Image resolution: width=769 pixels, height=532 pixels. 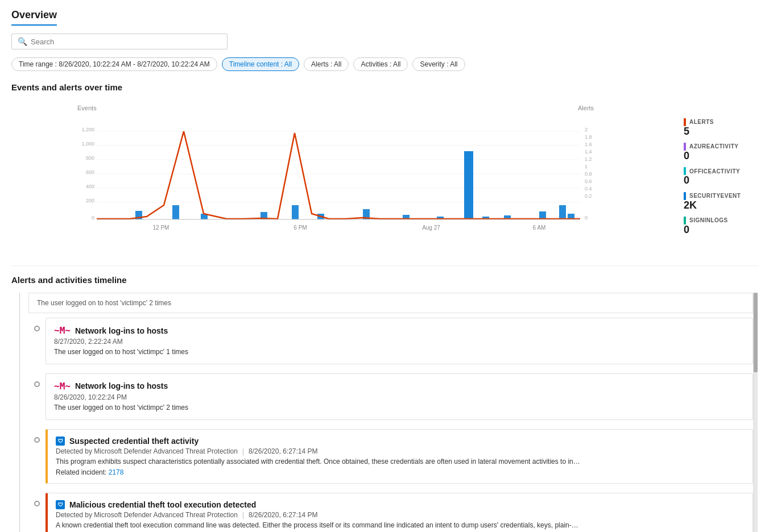 What do you see at coordinates (586, 167) in the screenshot?
I see `svg-text: 1` at bounding box center [586, 167].